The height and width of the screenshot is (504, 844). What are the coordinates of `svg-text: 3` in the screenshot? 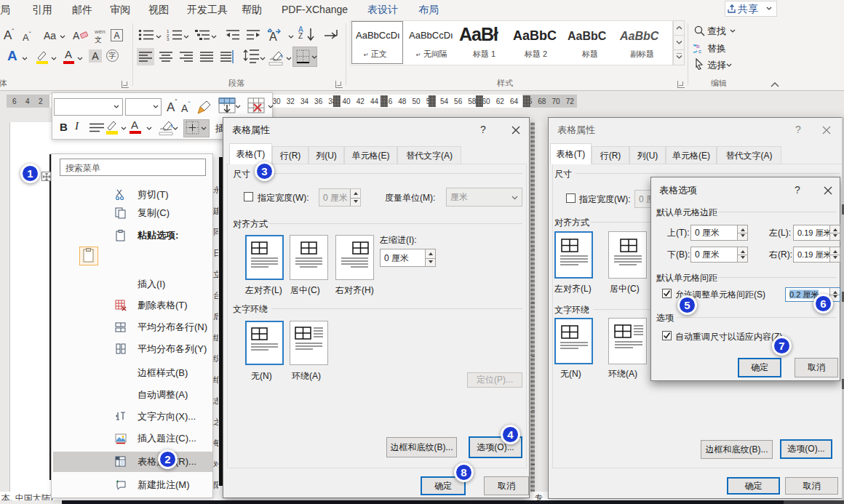 It's located at (168, 39).